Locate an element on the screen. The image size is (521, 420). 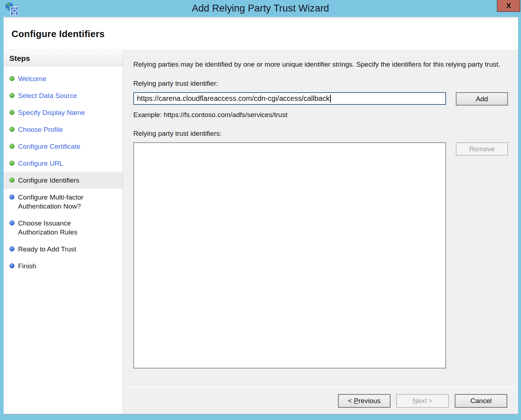
titlebar: Add Relying Party Trust Wizard X is located at coordinates (260, 9).